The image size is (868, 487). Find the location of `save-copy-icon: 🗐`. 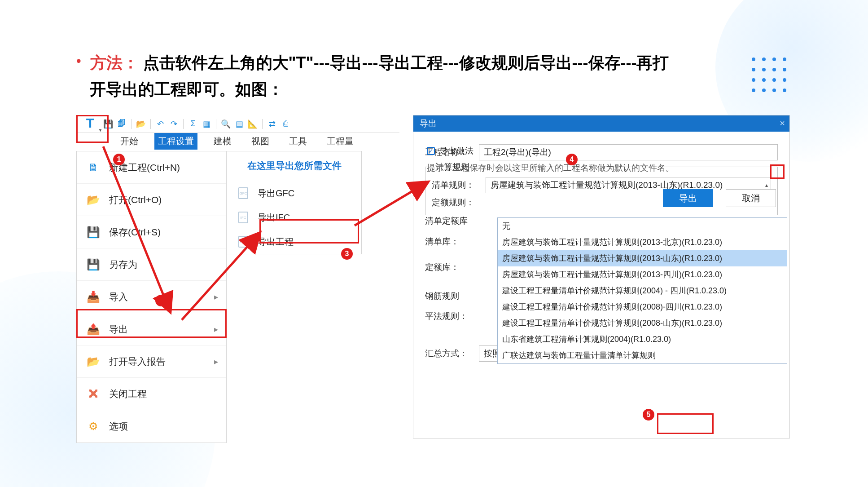

save-copy-icon: 🗐 is located at coordinates (122, 124).